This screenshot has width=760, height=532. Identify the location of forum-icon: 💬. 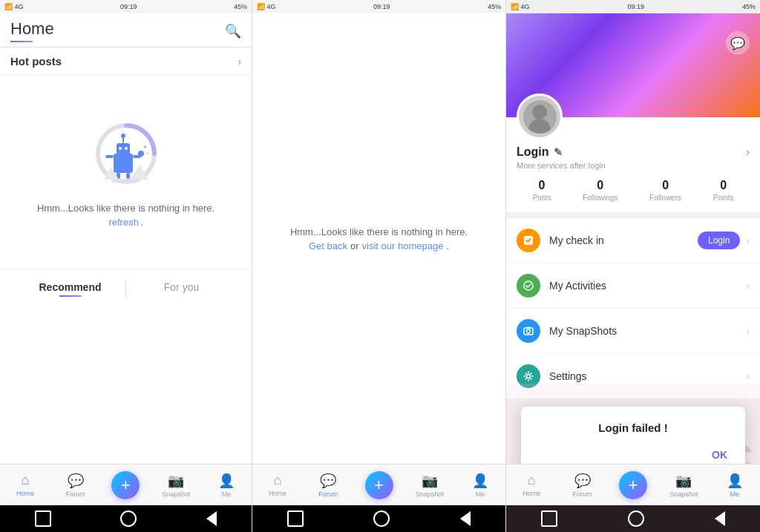
(76, 481).